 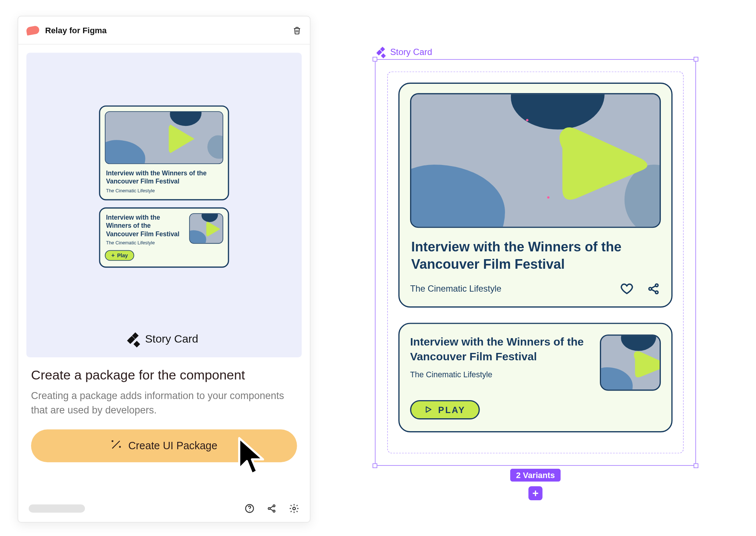 I want to click on share-button, so click(x=272, y=509).